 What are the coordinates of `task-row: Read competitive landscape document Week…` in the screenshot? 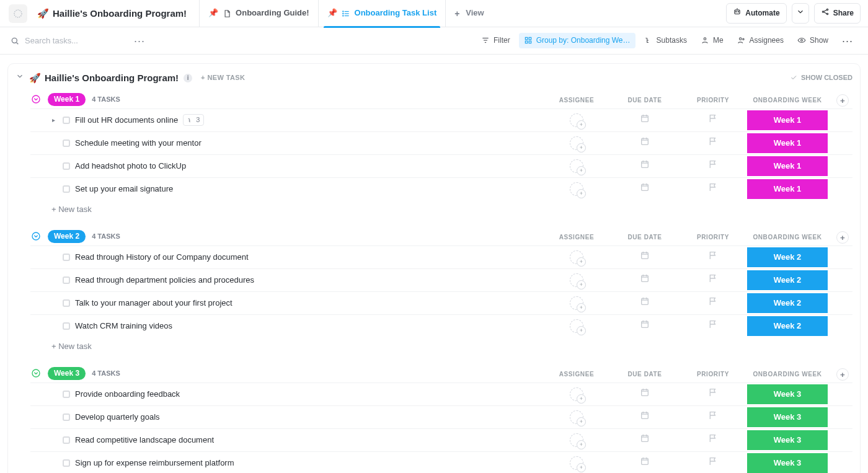 It's located at (441, 440).